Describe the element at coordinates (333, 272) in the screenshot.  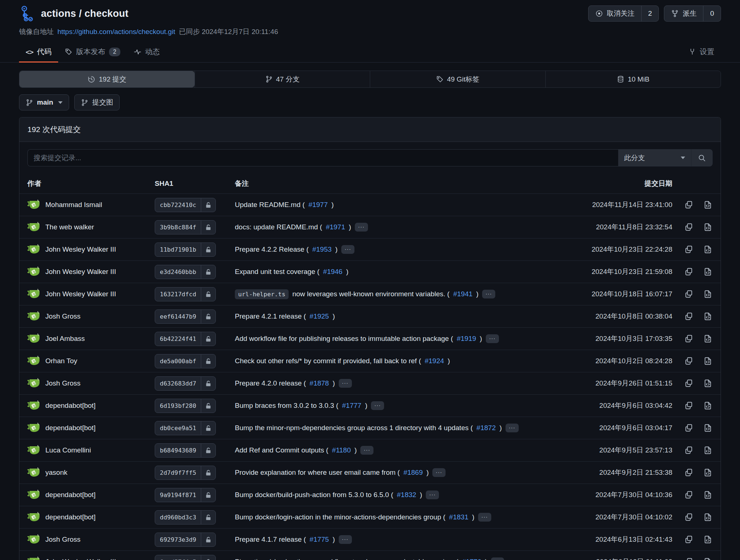
I see `pr-link: #1946` at that location.